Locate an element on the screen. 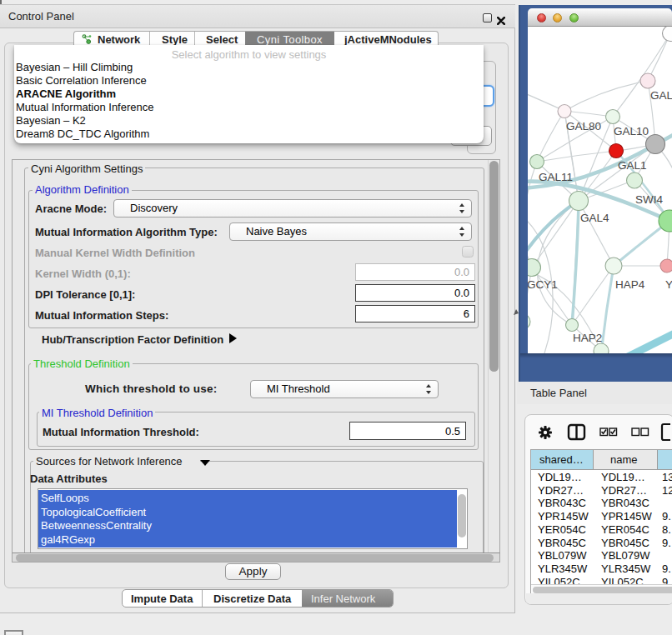 Image resolution: width=672 pixels, height=635 pixels. svg-text: HAP2 is located at coordinates (587, 338).